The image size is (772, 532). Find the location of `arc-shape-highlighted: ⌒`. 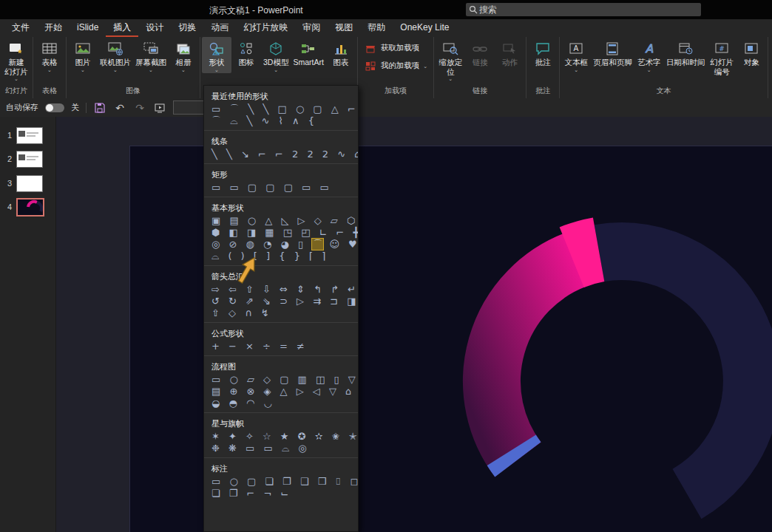

arc-shape-highlighted: ⌒ is located at coordinates (318, 244).